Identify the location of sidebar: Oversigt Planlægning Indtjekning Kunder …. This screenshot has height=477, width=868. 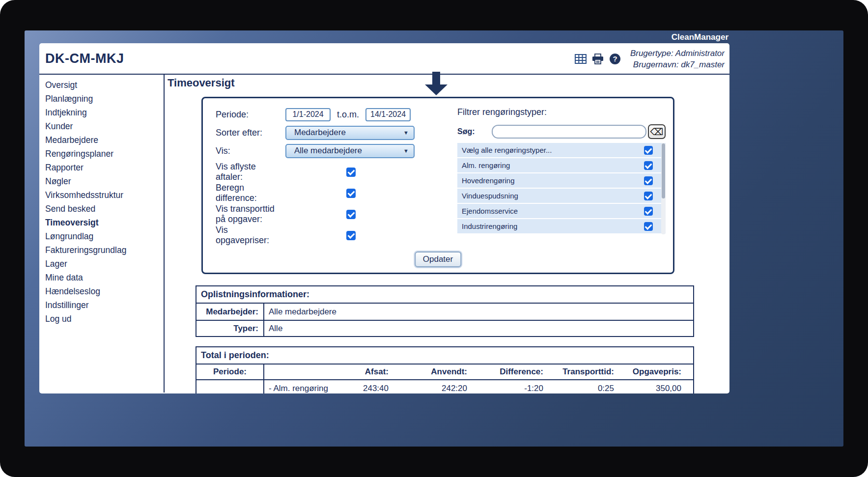
(102, 234).